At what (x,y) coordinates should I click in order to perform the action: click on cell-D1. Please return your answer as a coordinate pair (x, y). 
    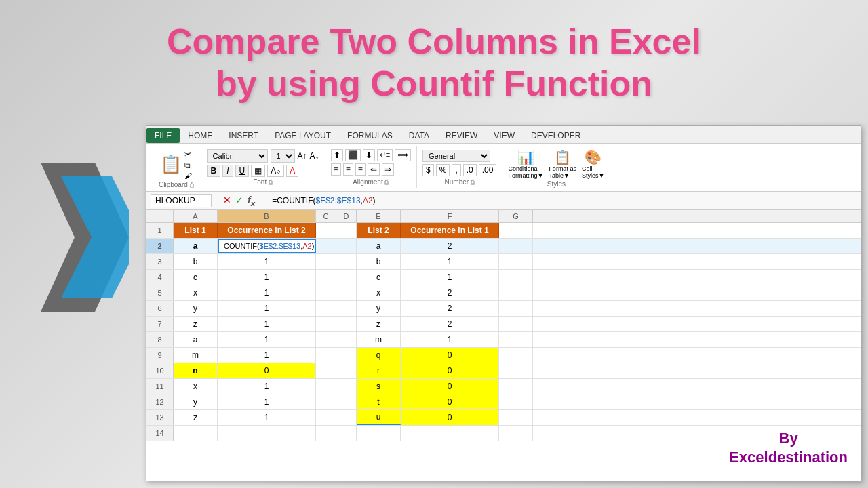
    Looking at the image, I should click on (347, 230).